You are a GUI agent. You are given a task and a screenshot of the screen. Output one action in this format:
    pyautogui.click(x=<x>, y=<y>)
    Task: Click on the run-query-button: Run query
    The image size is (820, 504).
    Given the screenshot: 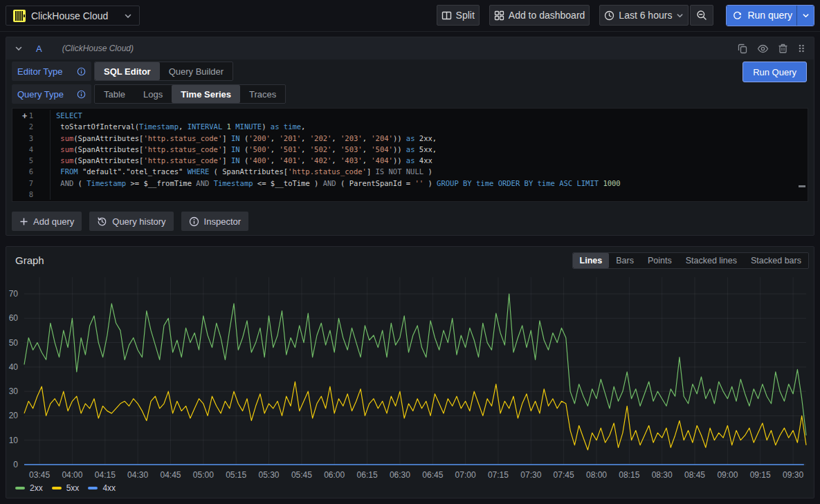 What is the action you would take?
    pyautogui.click(x=761, y=15)
    